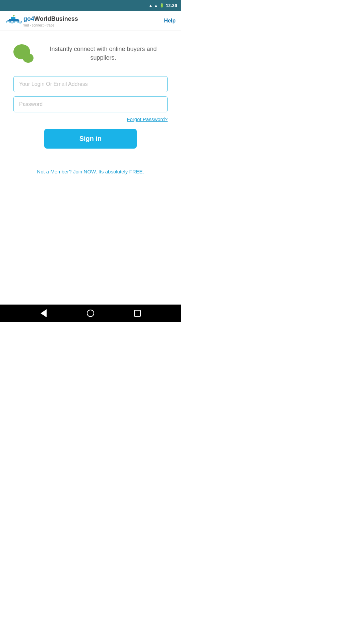 This screenshot has width=362, height=644. What do you see at coordinates (44, 313) in the screenshot?
I see `back-button` at bounding box center [44, 313].